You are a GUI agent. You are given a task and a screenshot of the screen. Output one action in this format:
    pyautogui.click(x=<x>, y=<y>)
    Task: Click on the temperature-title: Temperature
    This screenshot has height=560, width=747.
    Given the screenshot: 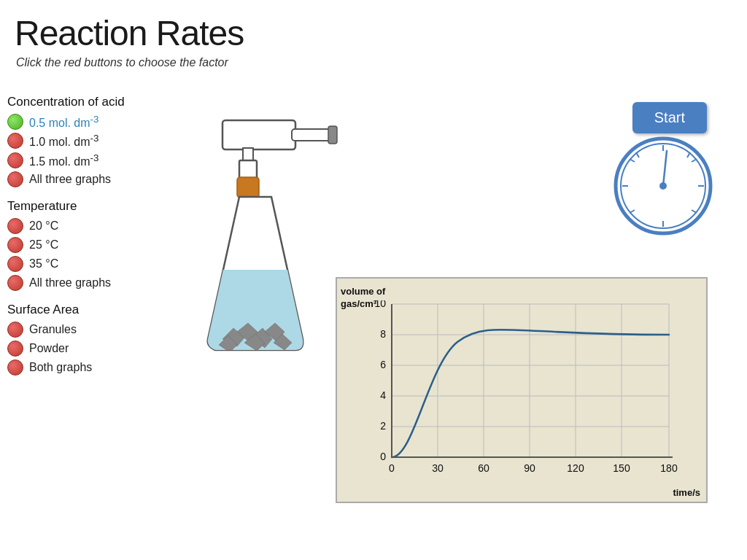 What is the action you would take?
    pyautogui.click(x=95, y=206)
    